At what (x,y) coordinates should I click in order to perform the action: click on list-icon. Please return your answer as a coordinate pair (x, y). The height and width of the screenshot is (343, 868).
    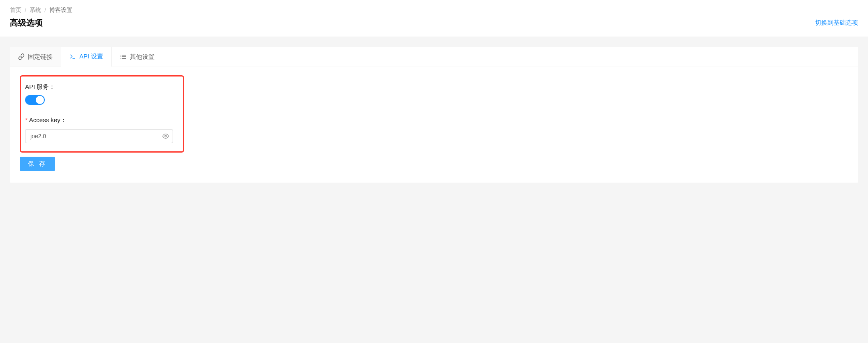
    Looking at the image, I should click on (123, 57).